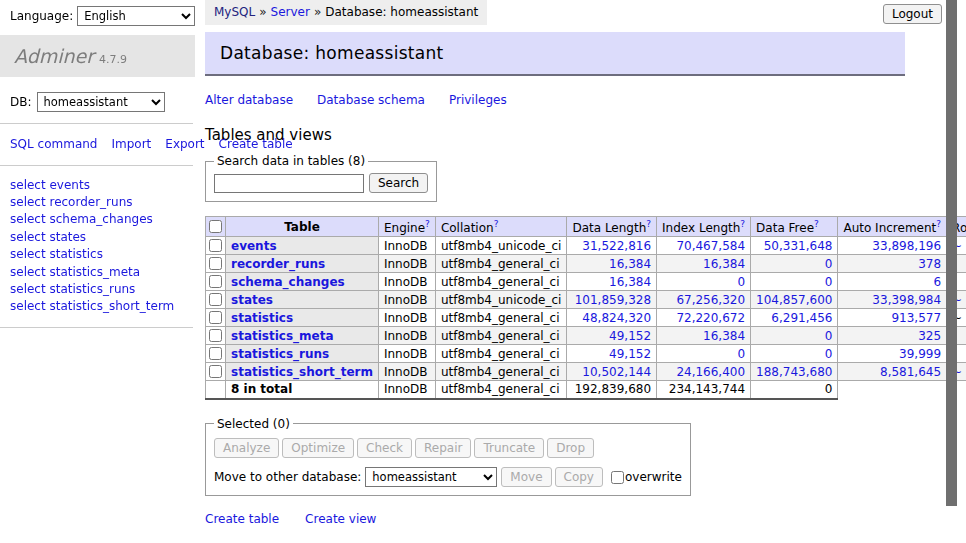  What do you see at coordinates (302, 372) in the screenshot?
I see `table-link-statistics-short-term: statistics_short_term` at bounding box center [302, 372].